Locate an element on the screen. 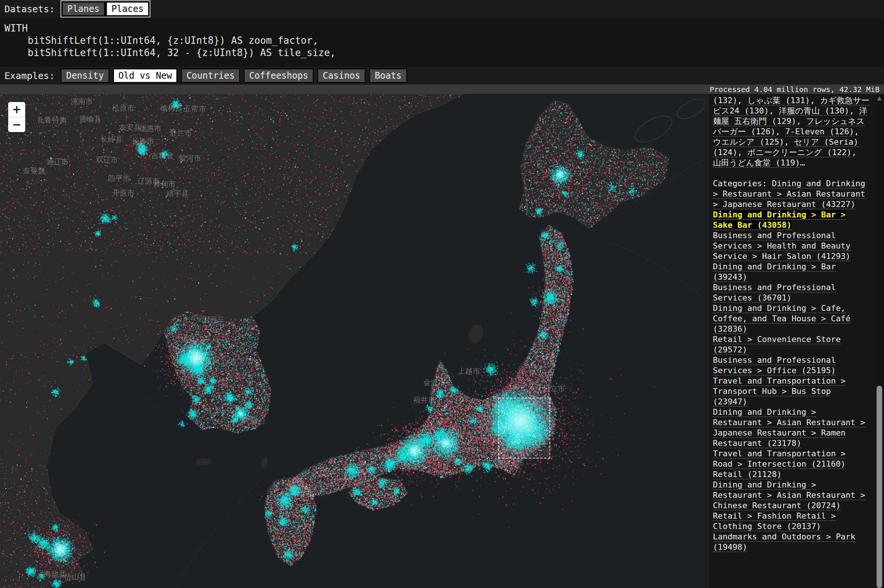 This screenshot has width=884, height=588. zoom-in-button: + is located at coordinates (17, 110).